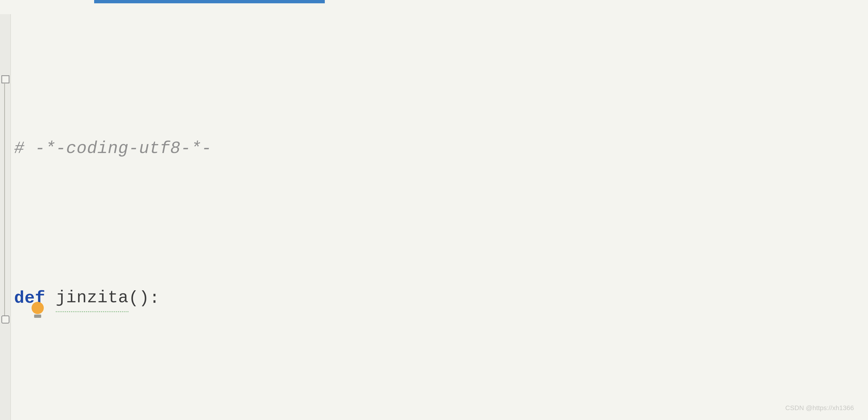 The height and width of the screenshot is (420, 868). What do you see at coordinates (92, 299) in the screenshot?
I see `function-name: jinzita` at bounding box center [92, 299].